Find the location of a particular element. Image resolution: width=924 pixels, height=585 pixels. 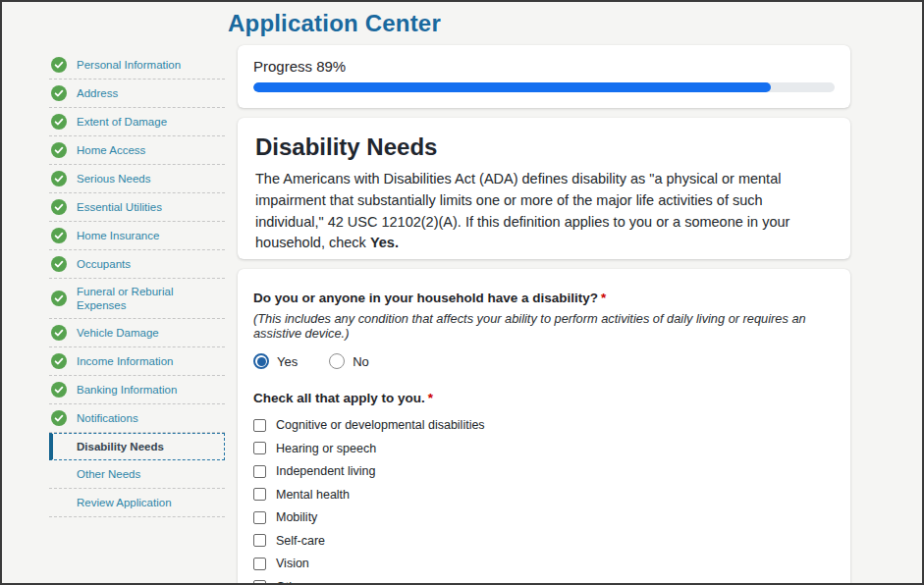

disability-radio-group: YesNo is located at coordinates (544, 361).